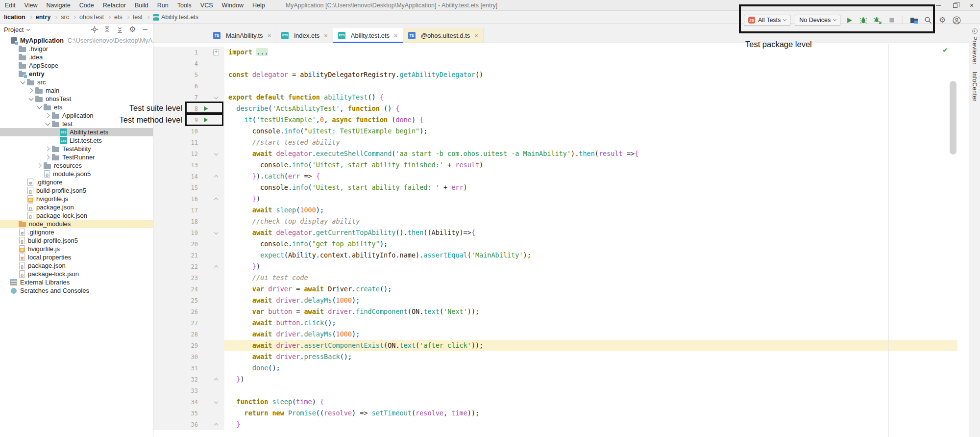 This screenshot has width=980, height=437. I want to click on menu-refactor: Refactor, so click(115, 5).